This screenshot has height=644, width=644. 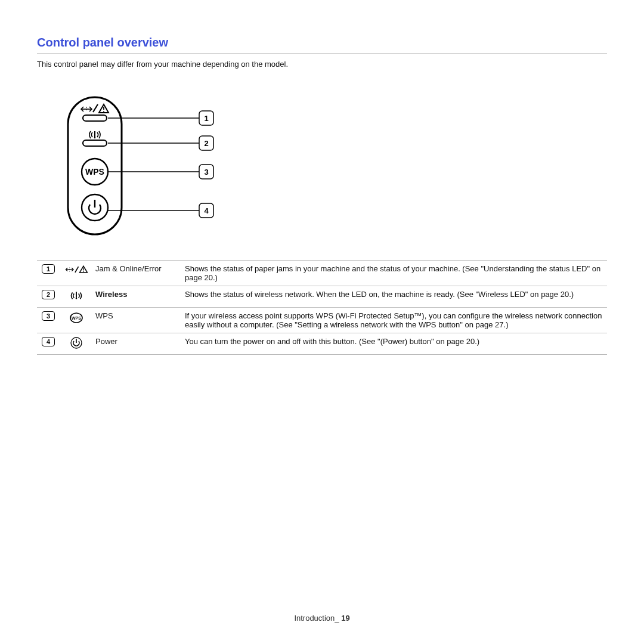 I want to click on row-desc: Shows the status of wireless network. Wh…, so click(x=379, y=295).